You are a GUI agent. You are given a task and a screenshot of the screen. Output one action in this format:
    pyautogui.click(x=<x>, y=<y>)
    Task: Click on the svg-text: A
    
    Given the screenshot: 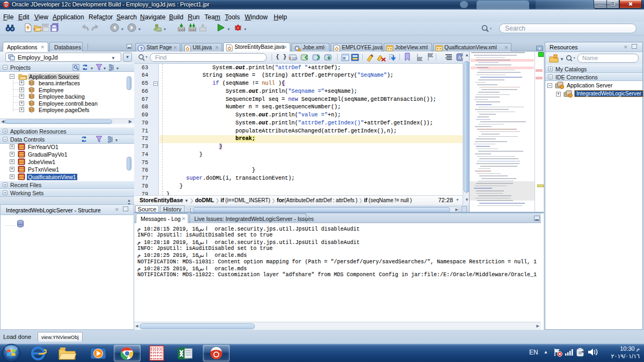 What is the action you would take?
    pyautogui.click(x=459, y=57)
    